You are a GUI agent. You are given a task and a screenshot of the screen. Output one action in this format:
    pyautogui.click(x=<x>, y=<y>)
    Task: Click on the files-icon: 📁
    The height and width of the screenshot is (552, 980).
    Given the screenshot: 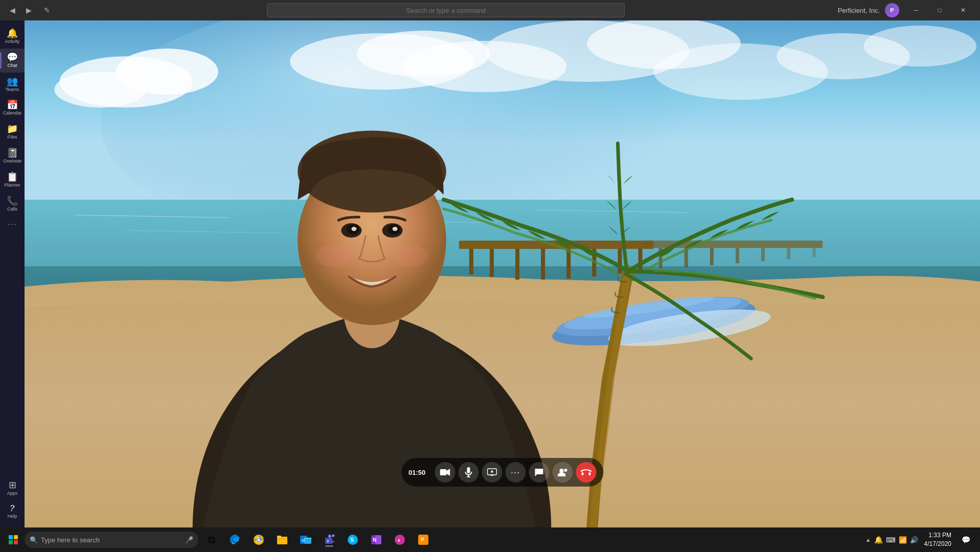 What is the action you would take?
    pyautogui.click(x=12, y=129)
    